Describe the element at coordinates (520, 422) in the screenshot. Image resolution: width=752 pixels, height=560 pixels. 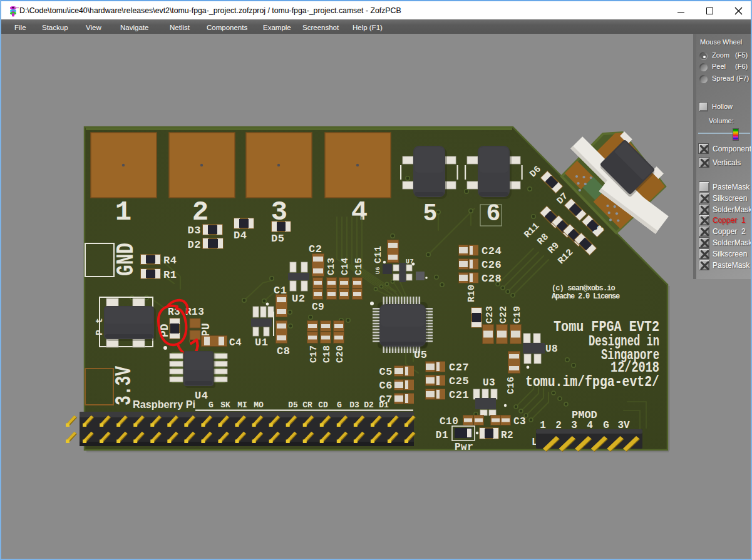
I see `svg-text: C3` at that location.